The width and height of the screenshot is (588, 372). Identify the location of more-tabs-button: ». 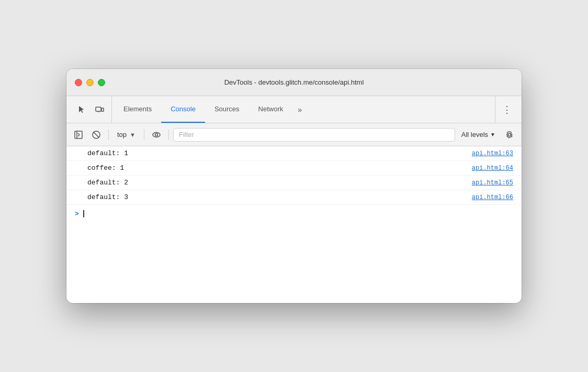
(300, 110).